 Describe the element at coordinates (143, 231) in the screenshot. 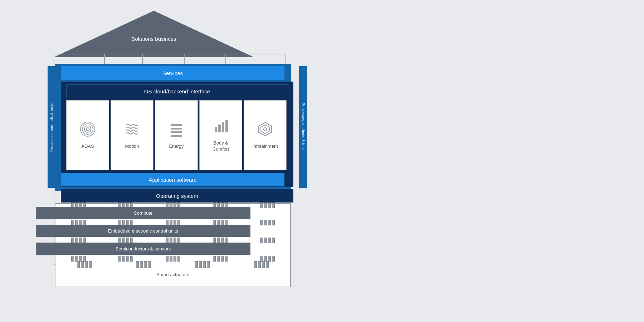

I see `ecu-label: Embedded electronic control units` at that location.